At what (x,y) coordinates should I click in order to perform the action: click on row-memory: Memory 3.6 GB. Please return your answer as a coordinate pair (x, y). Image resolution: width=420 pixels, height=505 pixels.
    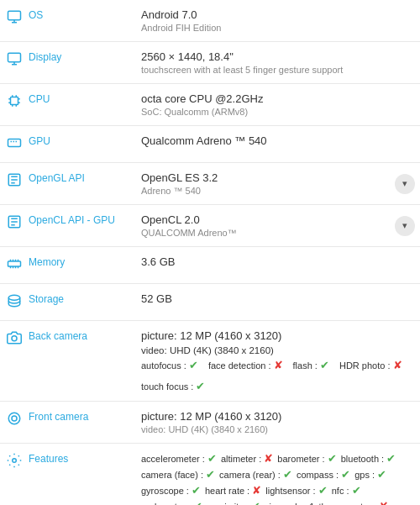
    Looking at the image, I should click on (210, 266).